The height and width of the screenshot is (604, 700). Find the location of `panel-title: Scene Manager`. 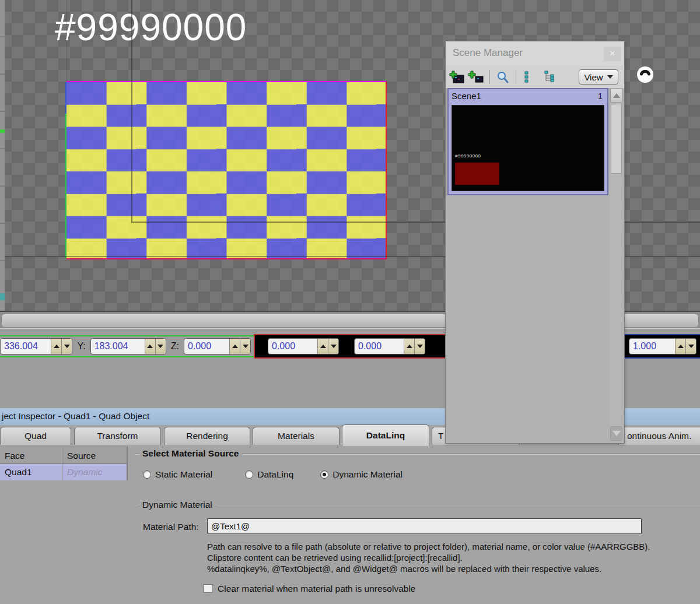

panel-title: Scene Manager is located at coordinates (488, 53).